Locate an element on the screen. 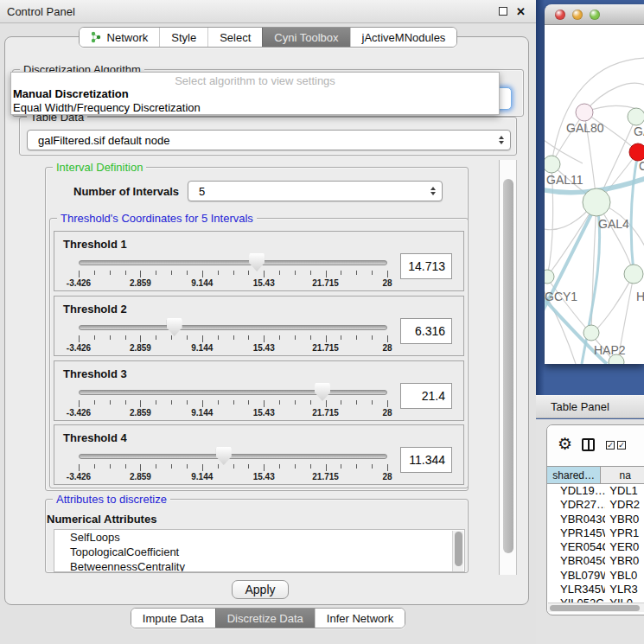 The width and height of the screenshot is (644, 644). network-window-titlebar is located at coordinates (595, 15).